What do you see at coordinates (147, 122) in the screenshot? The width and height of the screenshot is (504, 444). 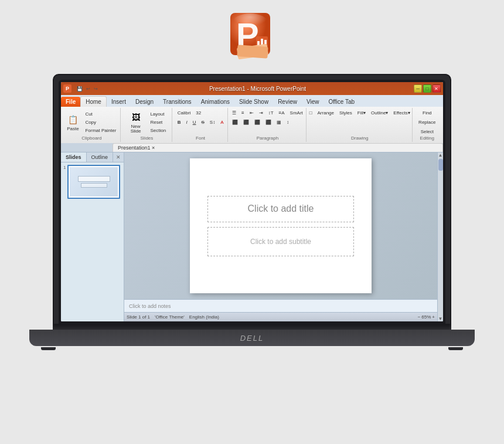 I see `slides-buttons: 🖼 New Slide Layout Reset Section` at bounding box center [147, 122].